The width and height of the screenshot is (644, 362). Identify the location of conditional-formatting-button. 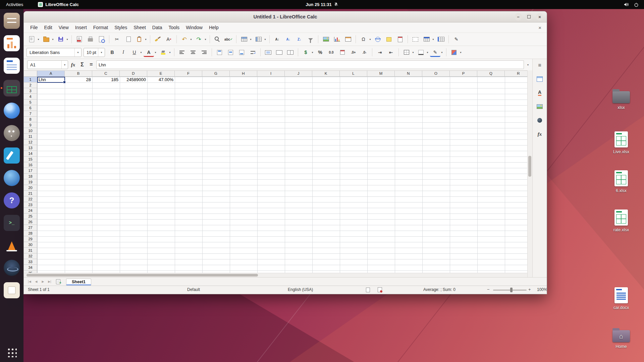
(454, 52).